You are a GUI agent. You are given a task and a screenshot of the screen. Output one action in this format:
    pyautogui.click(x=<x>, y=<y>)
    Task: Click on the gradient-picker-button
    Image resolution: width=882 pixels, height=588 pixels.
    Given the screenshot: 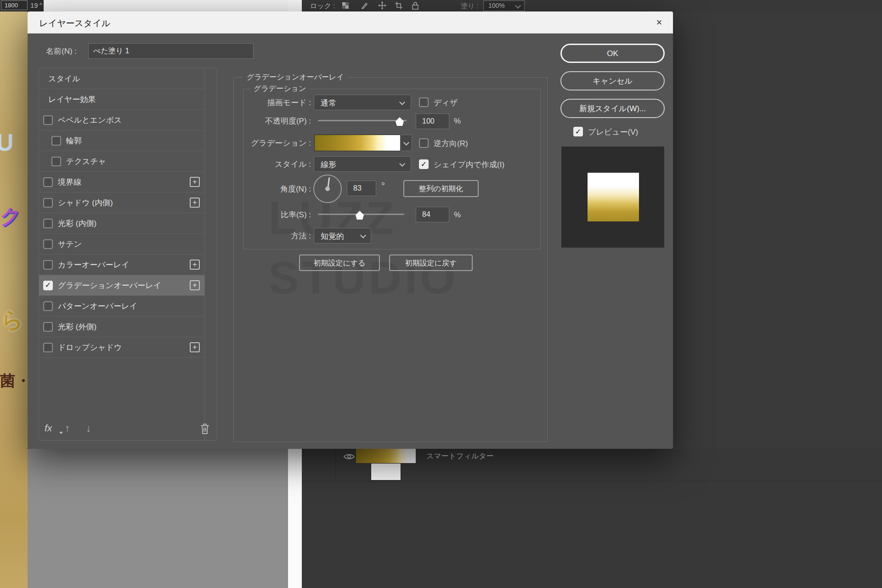 What is the action you would take?
    pyautogui.click(x=406, y=143)
    